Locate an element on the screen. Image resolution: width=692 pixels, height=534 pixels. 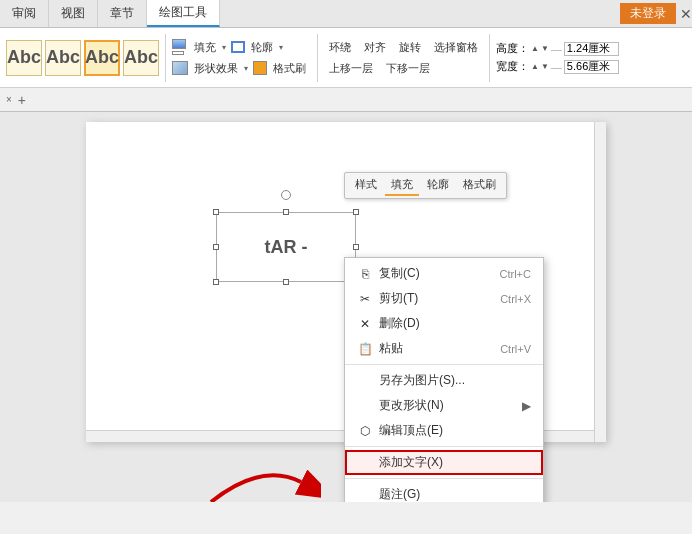
abc-btn-4: Abc is located at coordinates (141, 58).